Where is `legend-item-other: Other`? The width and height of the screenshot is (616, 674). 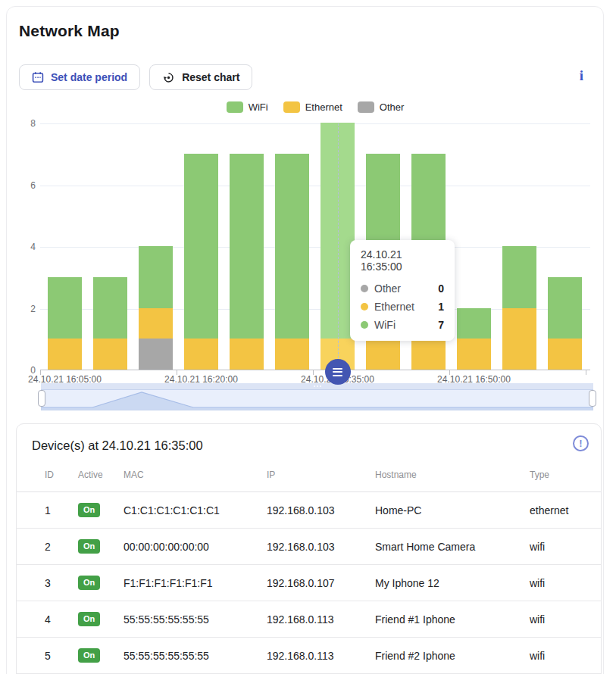 legend-item-other: Other is located at coordinates (381, 108).